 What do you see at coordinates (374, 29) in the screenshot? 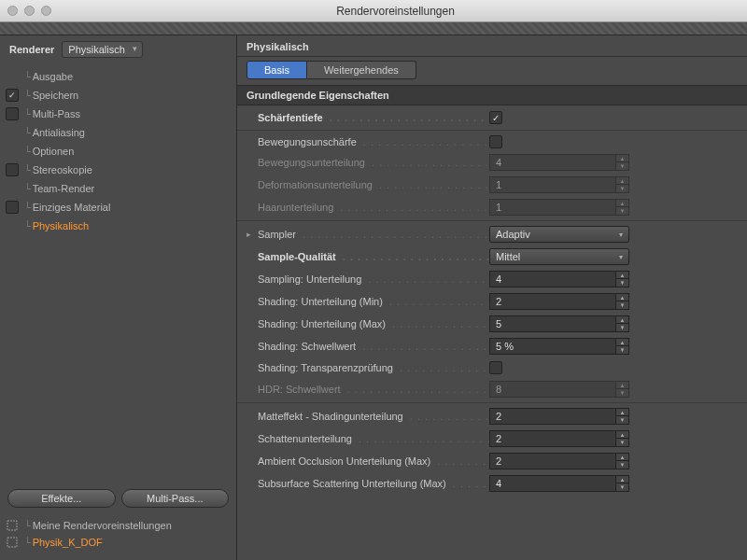
I see `toolbar-strip` at bounding box center [374, 29].